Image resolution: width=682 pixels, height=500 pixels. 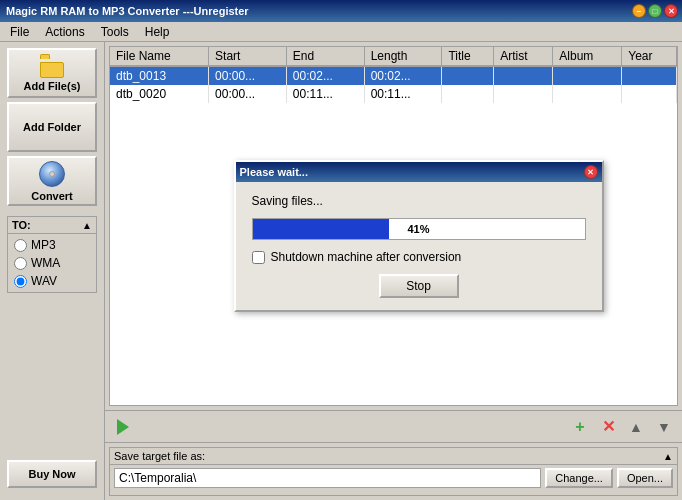 I want to click on table-cell: dtb_0020, so click(x=160, y=94).